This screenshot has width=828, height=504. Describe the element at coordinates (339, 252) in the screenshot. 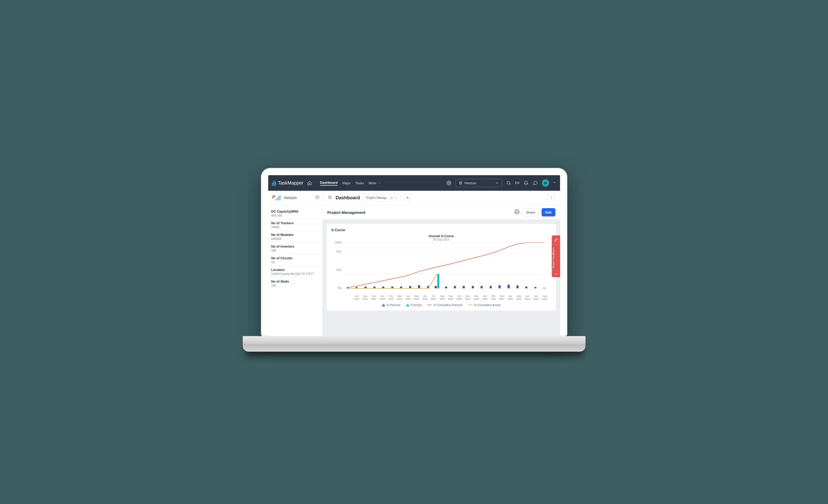

I see `y-tick: 80%` at that location.